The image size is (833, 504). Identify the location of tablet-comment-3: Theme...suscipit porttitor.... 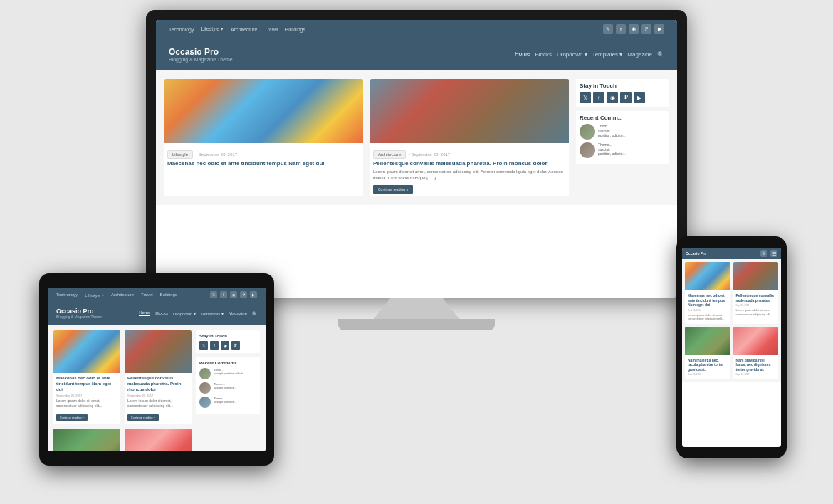
(228, 402).